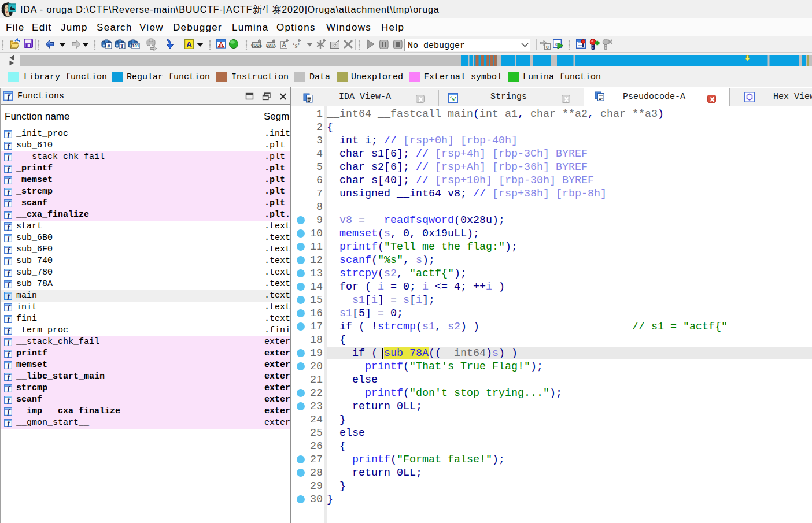 The height and width of the screenshot is (523, 812). I want to click on svg-text: 101, so click(135, 46).